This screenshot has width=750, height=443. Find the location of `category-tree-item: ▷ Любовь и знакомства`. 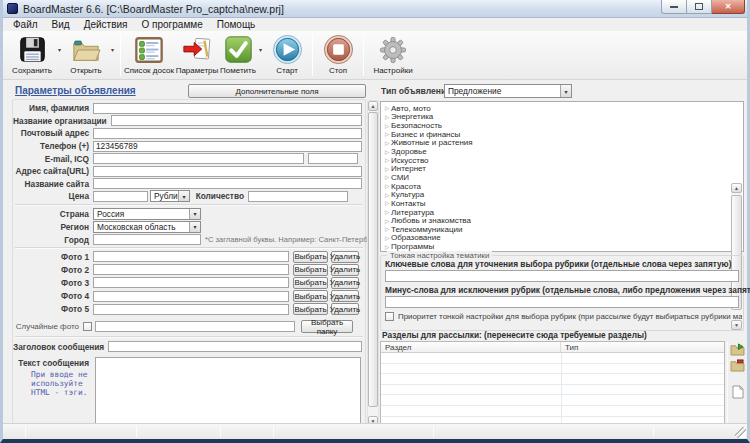

category-tree-item: ▷ Любовь и знакомства is located at coordinates (563, 220).